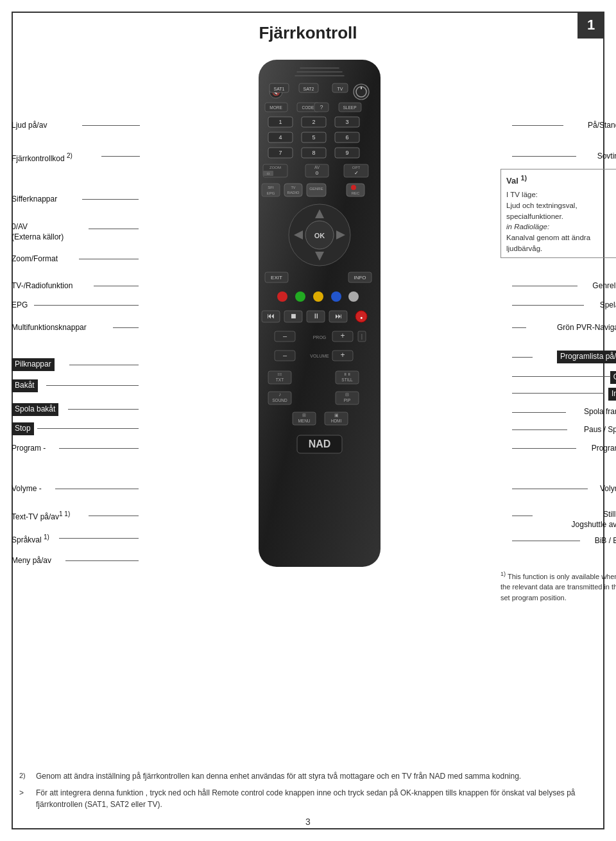 The image size is (616, 841). Describe the element at coordinates (111, 126) in the screenshot. I see `line-ljud` at that location.